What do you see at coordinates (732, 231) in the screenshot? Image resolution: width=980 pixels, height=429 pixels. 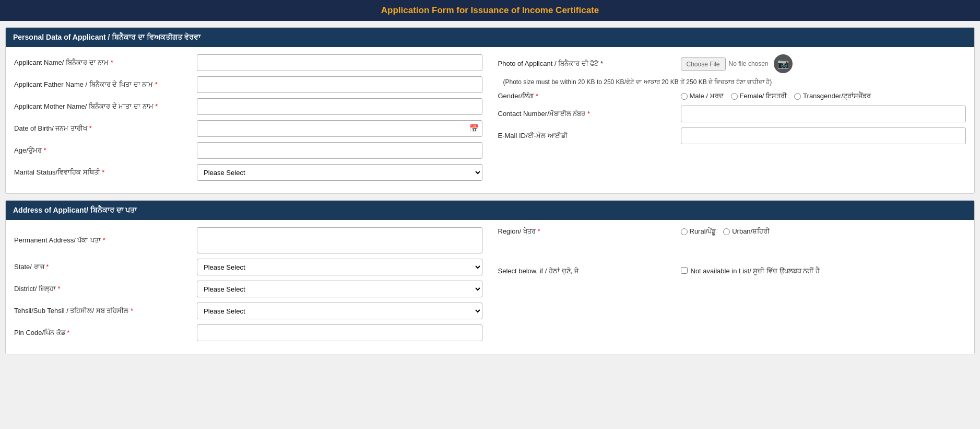 I see `region-row: Region/ ਖੇਤਰ * Rural/ਪੇਂਡੂ Urban/ਸ਼ਹਿਰੀ` at bounding box center [732, 231].